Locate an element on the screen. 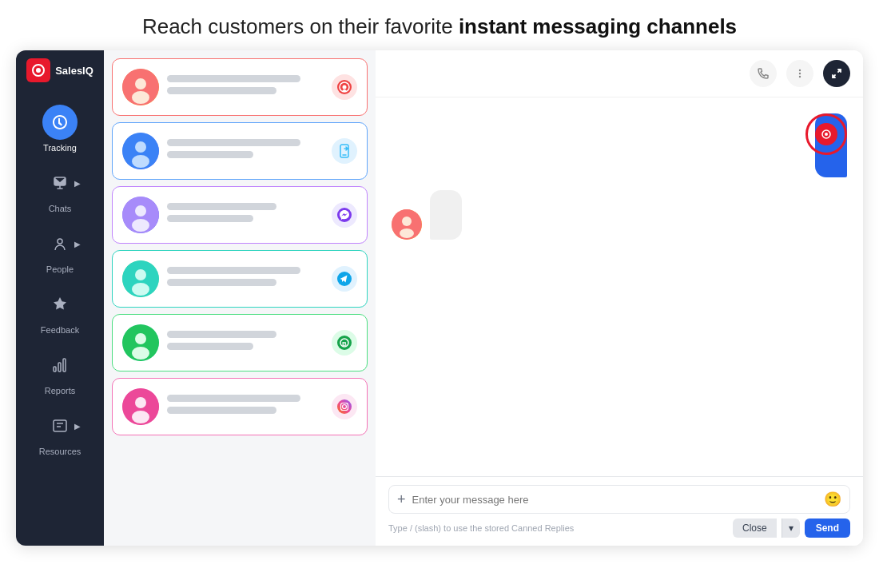 Image resolution: width=879 pixels, height=588 pixels. chat-channel-business-icon: B is located at coordinates (344, 343).